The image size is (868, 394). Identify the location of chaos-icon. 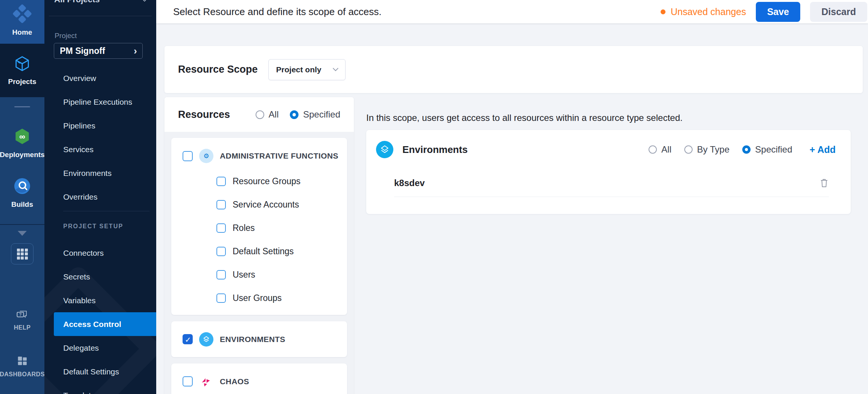
(206, 382).